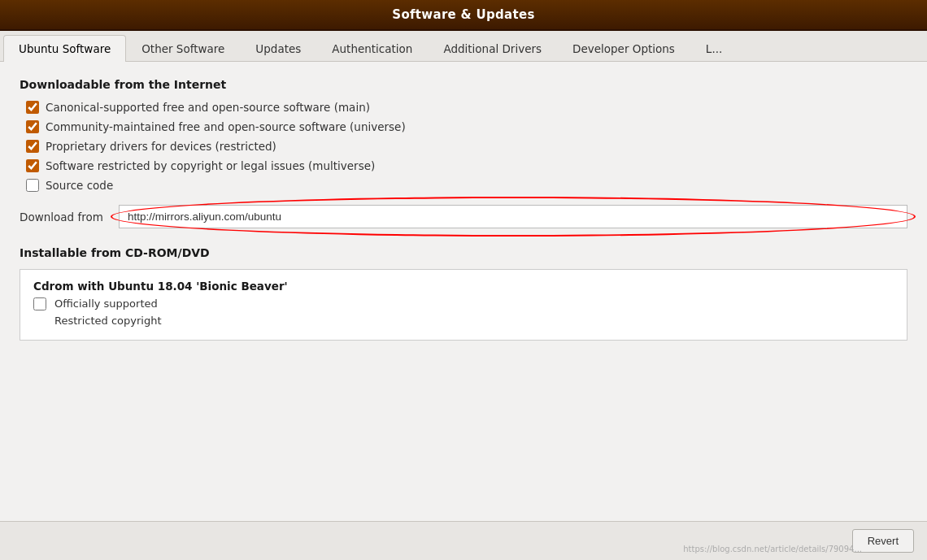 This screenshot has width=927, height=560. Describe the element at coordinates (464, 286) in the screenshot. I see `cdrom-item-title: Cdrom with Ubuntu 18.04 'Bionic Beaver'` at that location.